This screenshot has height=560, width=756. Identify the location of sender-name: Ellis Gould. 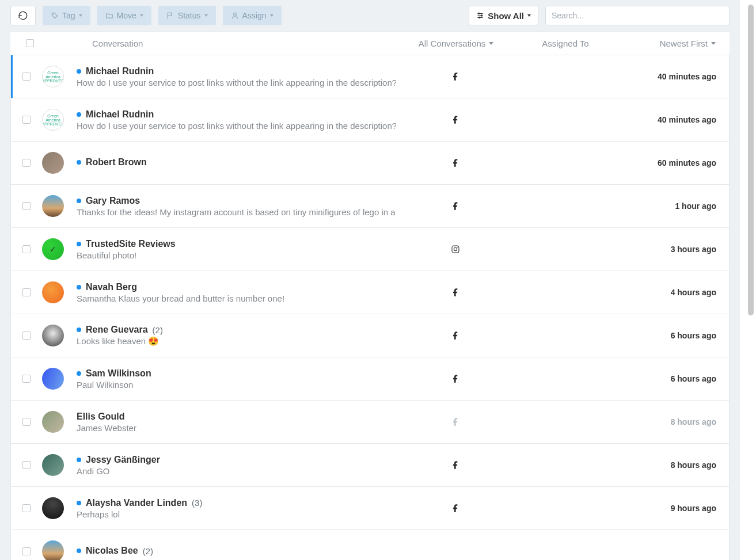
(101, 417).